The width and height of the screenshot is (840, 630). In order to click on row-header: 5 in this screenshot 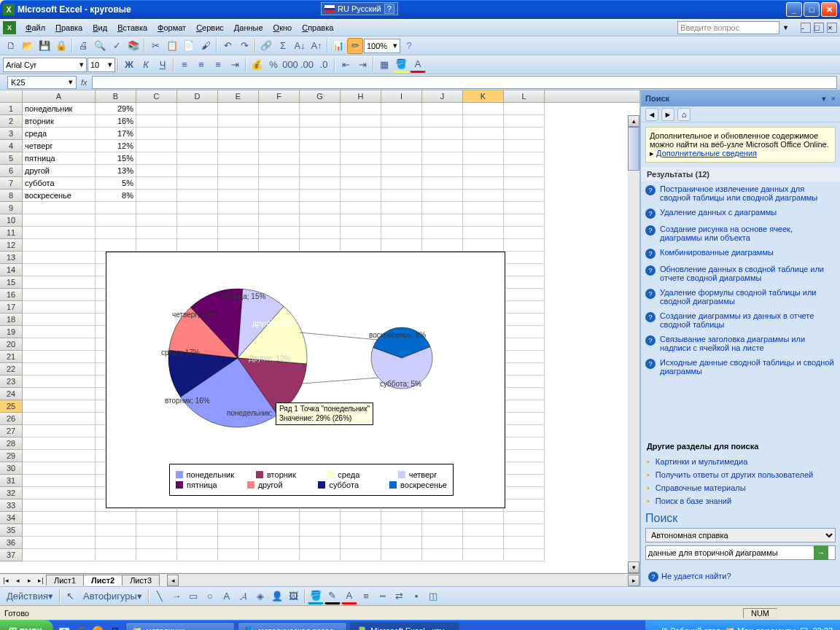, I will do `click(12, 159)`.